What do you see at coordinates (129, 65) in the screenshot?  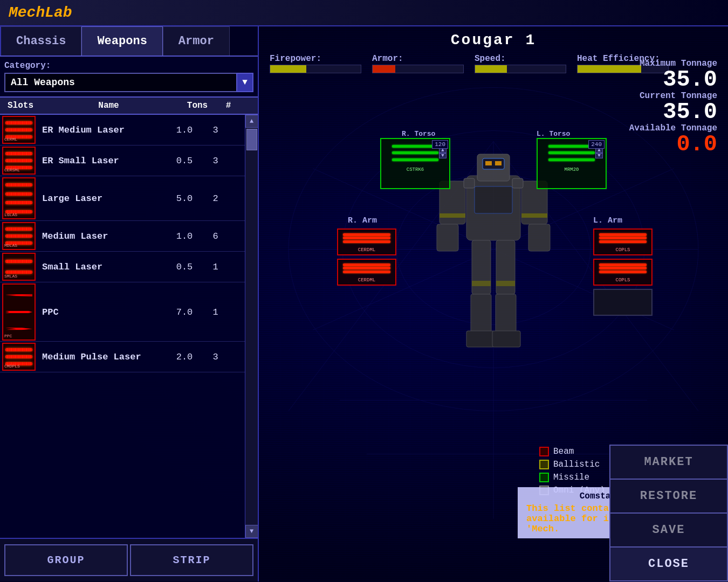 I see `category-label: Category:` at bounding box center [129, 65].